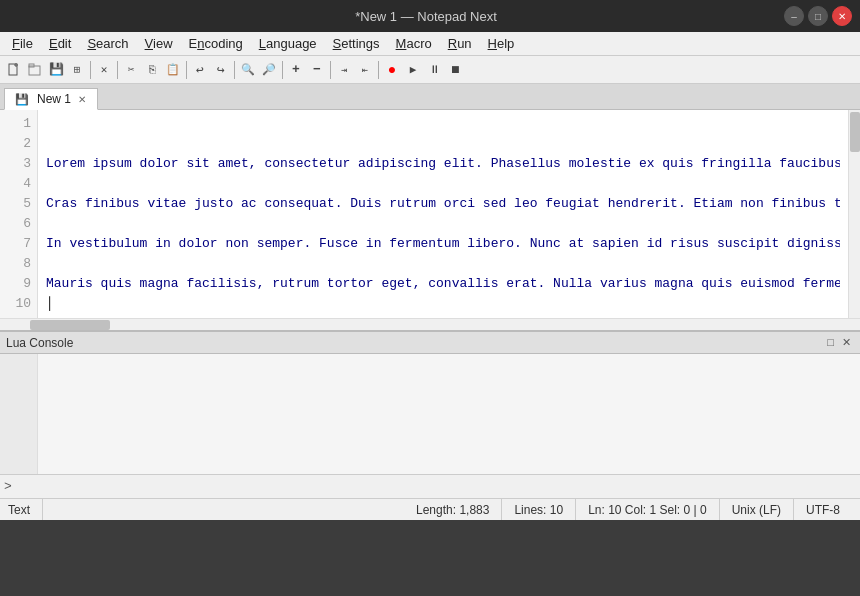 Image resolution: width=860 pixels, height=596 pixels. What do you see at coordinates (455, 70) in the screenshot?
I see `tb-run: ⏹` at bounding box center [455, 70].